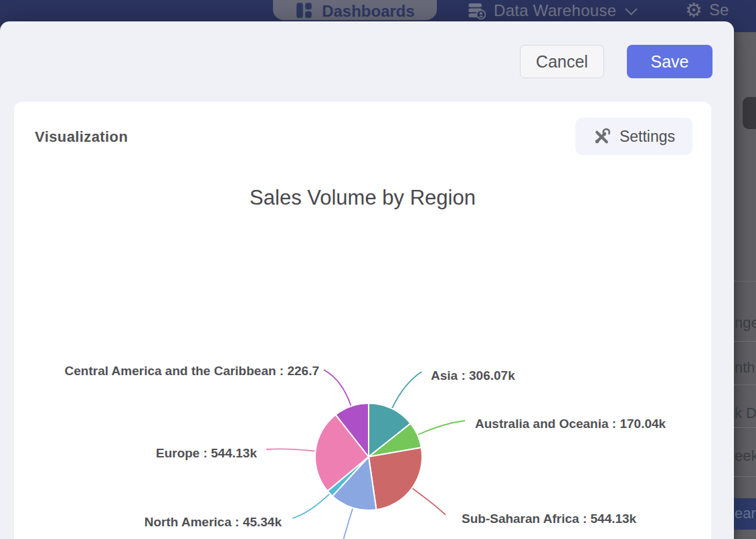 The height and width of the screenshot is (539, 756). I want to click on pie-label: Australia and Oceania : 170.04k, so click(571, 424).